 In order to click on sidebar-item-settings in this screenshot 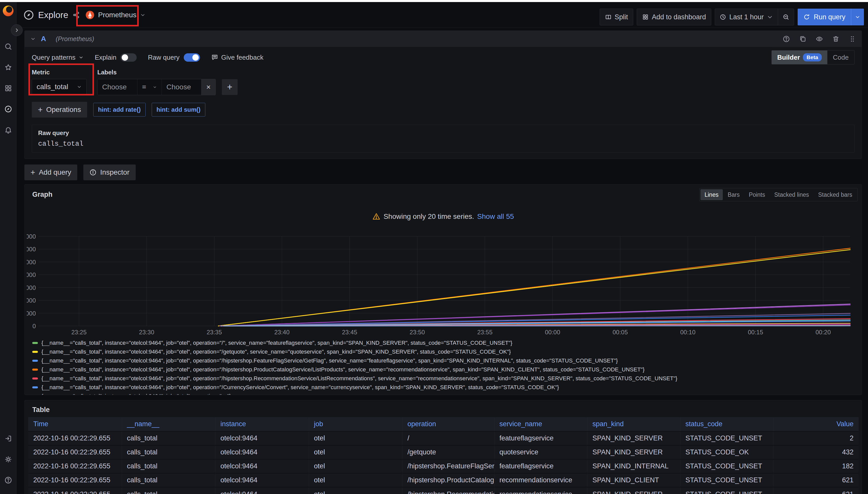, I will do `click(8, 459)`.